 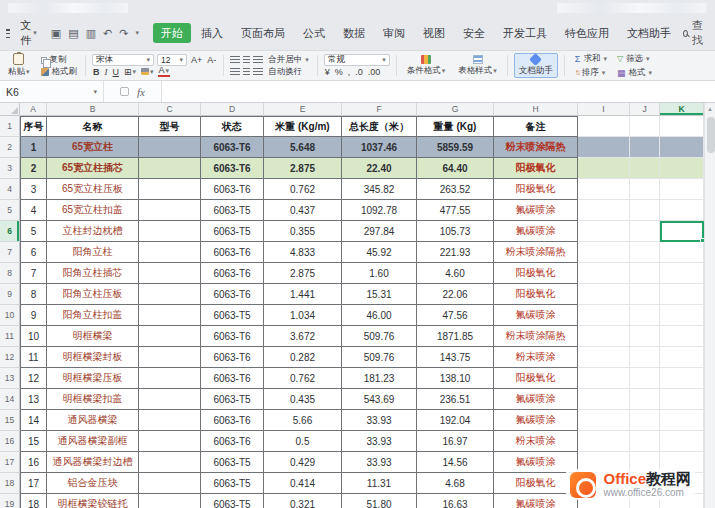 What do you see at coordinates (438, 92) in the screenshot?
I see `formula-input` at bounding box center [438, 92].